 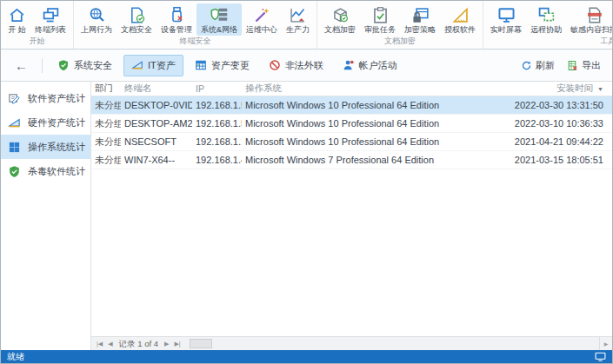 What do you see at coordinates (157, 105) in the screenshot?
I see `table-cell: DESKTOP-0VIDMDJ` at bounding box center [157, 105].